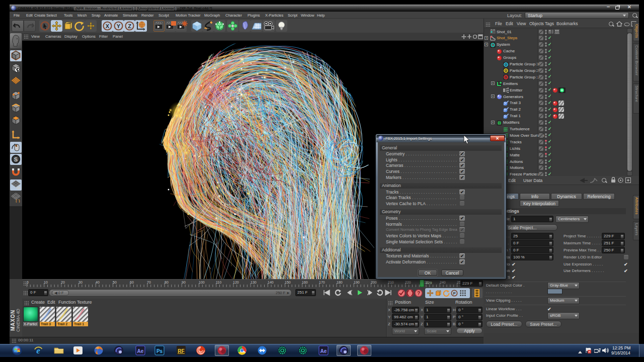 This screenshot has width=644, height=362. I want to click on svg-text: 50, so click(115, 283).